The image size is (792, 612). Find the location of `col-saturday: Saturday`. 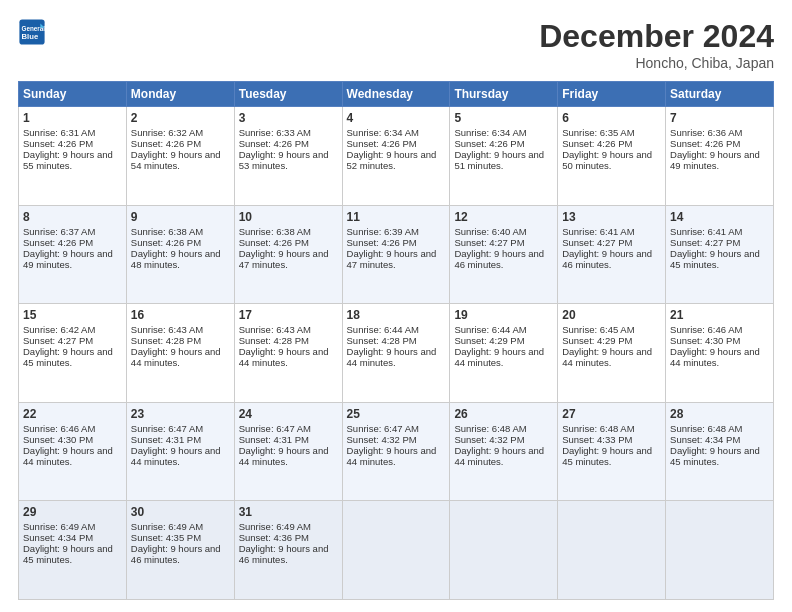

col-saturday: Saturday is located at coordinates (720, 94).